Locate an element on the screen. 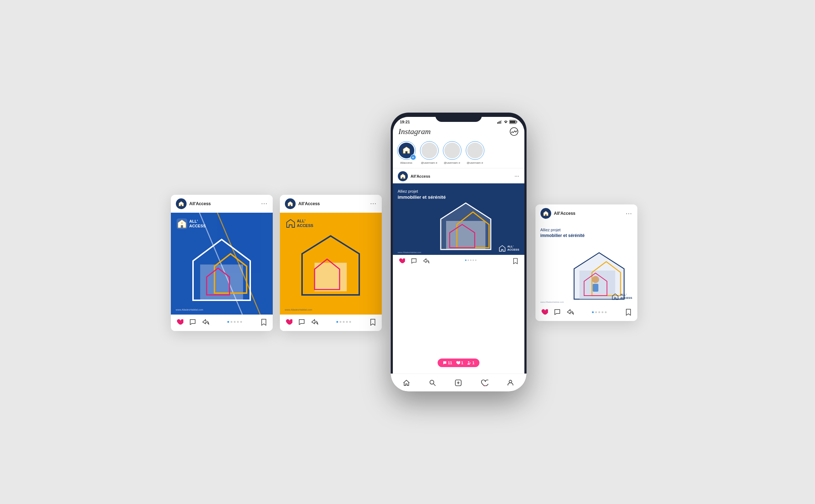  card-header-left-yellow: All'Access is located at coordinates (302, 204).